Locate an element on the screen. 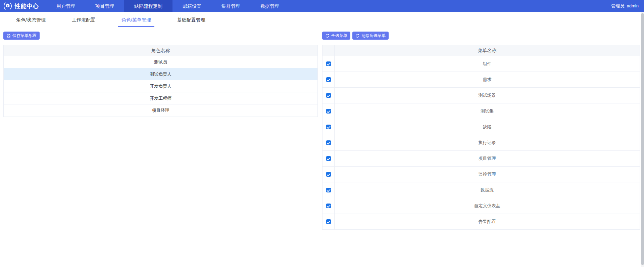 This screenshot has height=267, width=644. role-table-header: 角色名称 is located at coordinates (160, 50).